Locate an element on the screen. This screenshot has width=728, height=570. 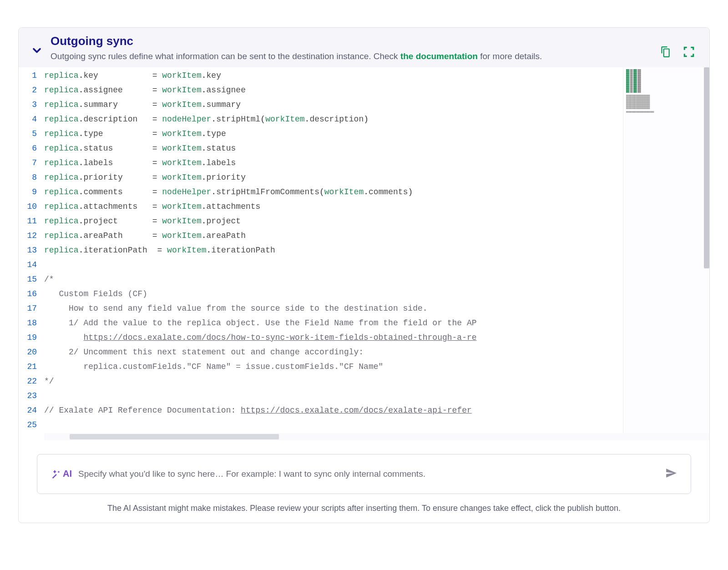
code-line: Custom Fields (CF) is located at coordinates (334, 294).